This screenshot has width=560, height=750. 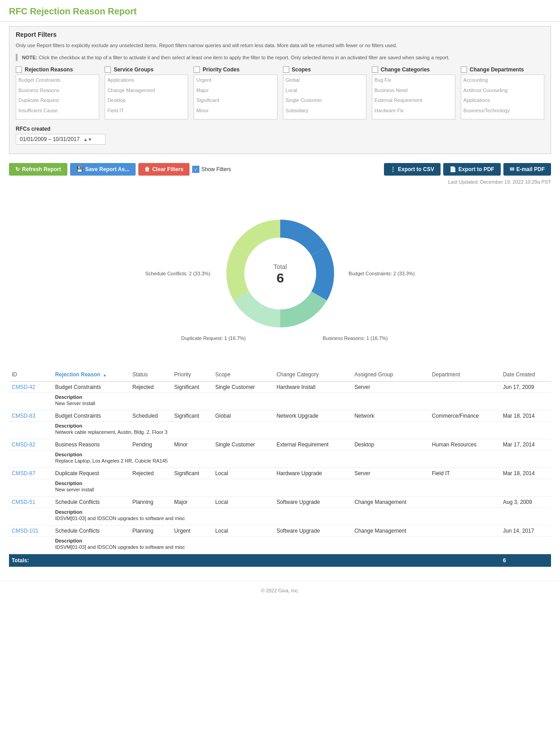 What do you see at coordinates (243, 387) in the screenshot?
I see `cell-scope: Single Customer` at bounding box center [243, 387].